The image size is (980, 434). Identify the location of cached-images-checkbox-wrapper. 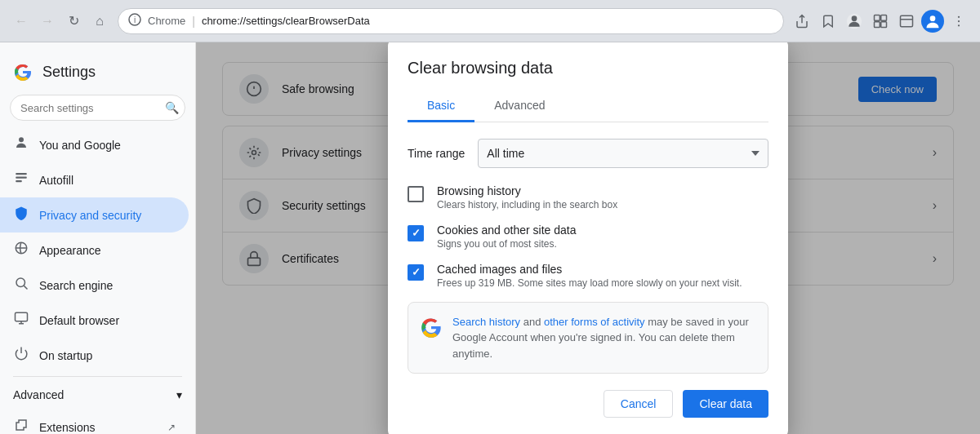
(416, 272).